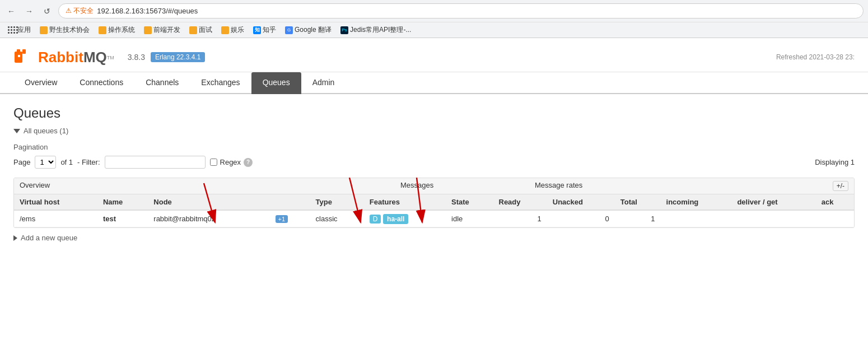 The image size is (868, 349). Describe the element at coordinates (231, 162) in the screenshot. I see `regex-label: Regex` at that location.